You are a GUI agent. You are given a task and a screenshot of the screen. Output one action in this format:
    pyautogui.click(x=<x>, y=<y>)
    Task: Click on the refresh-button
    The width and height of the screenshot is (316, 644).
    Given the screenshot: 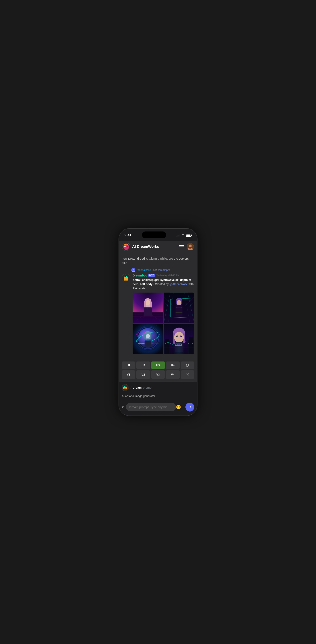 What is the action you would take?
    pyautogui.click(x=188, y=365)
    